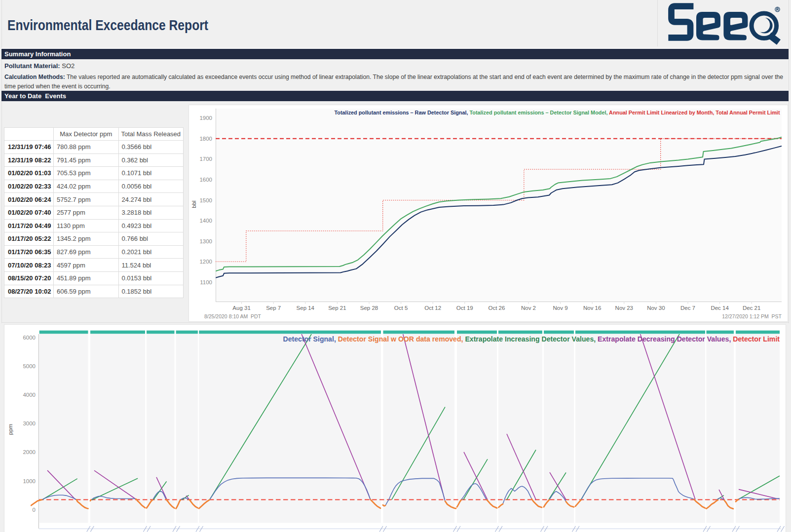 The width and height of the screenshot is (791, 532). What do you see at coordinates (433, 308) in the screenshot?
I see `svg-text: Oct 12` at bounding box center [433, 308].